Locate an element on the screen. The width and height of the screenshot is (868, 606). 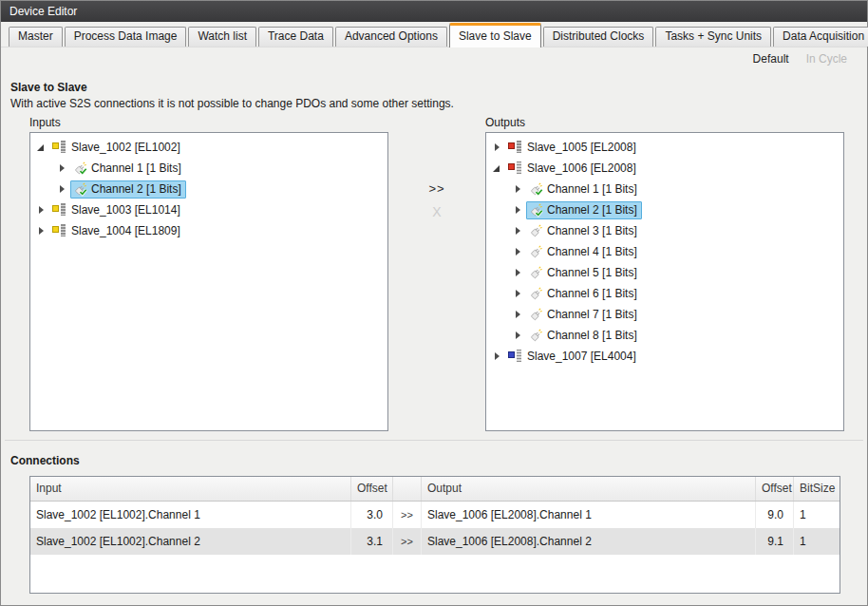
tree-item-slave-1005: Slave_1005 [EL2008] is located at coordinates (665, 147).